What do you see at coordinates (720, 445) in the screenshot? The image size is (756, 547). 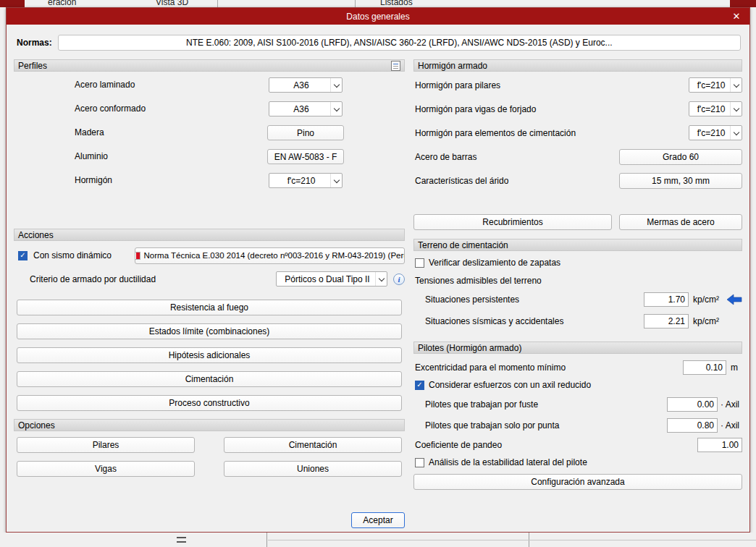 I see `pandeo-input: 1.00` at bounding box center [720, 445].